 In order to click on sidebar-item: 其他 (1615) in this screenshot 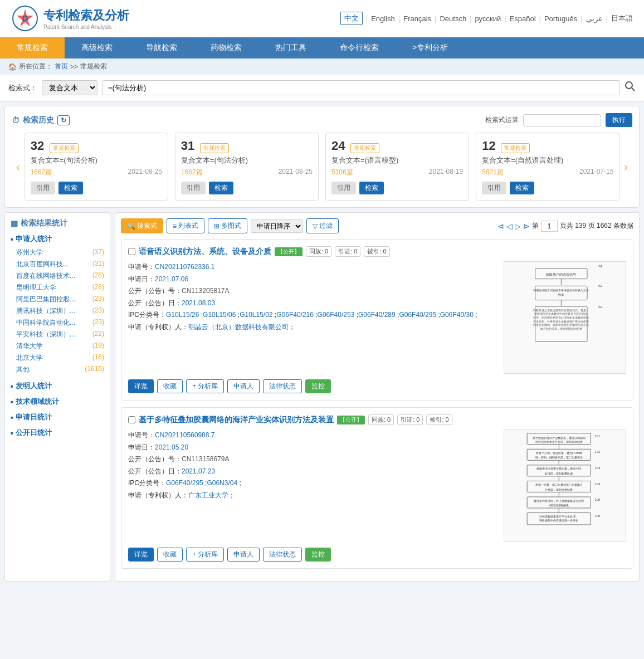, I will do `click(57, 370)`.